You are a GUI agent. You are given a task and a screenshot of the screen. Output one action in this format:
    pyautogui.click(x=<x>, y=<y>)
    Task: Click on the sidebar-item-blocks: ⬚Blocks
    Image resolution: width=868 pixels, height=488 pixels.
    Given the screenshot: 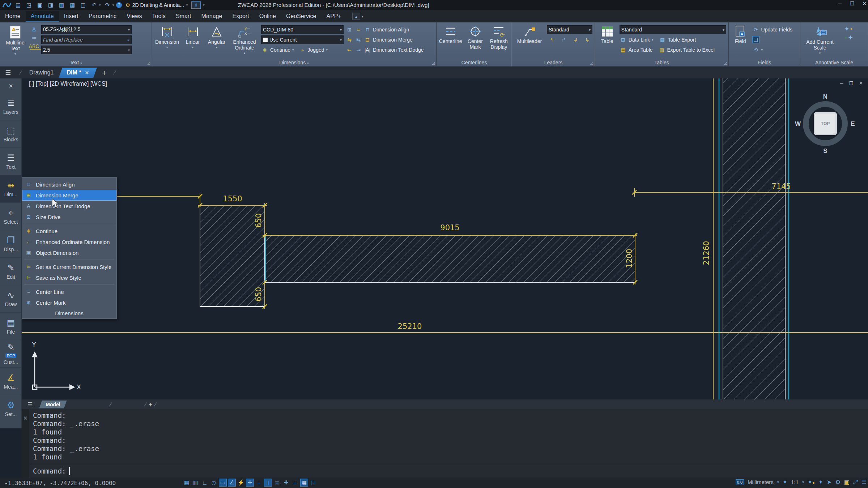 What is the action you would take?
    pyautogui.click(x=11, y=134)
    